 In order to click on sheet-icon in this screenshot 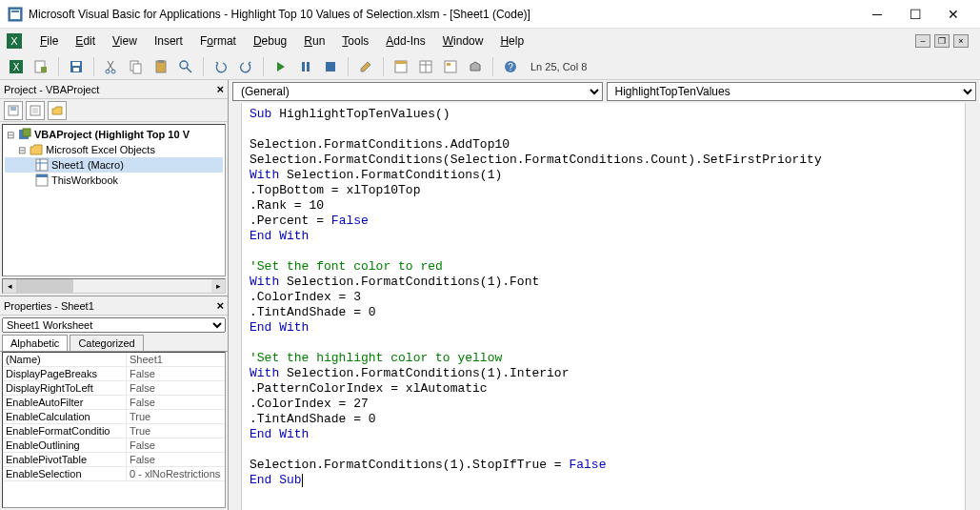, I will do `click(42, 165)`.